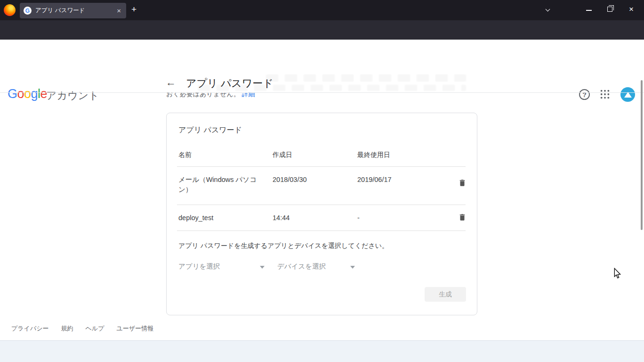 This screenshot has height=362, width=644. I want to click on generate-button: 生成, so click(445, 294).